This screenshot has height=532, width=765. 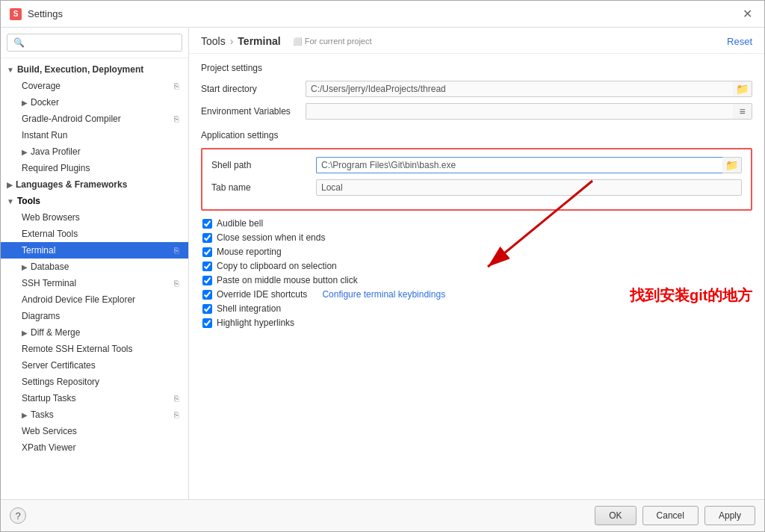 What do you see at coordinates (94, 201) in the screenshot?
I see `sidebar-item-tools: ▼ Tools` at bounding box center [94, 201].